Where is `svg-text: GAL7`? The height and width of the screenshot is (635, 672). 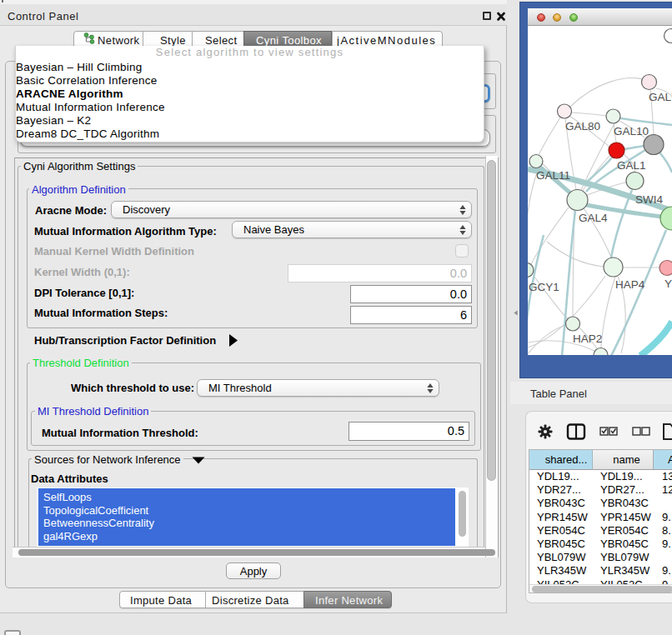 svg-text: GAL7 is located at coordinates (660, 97).